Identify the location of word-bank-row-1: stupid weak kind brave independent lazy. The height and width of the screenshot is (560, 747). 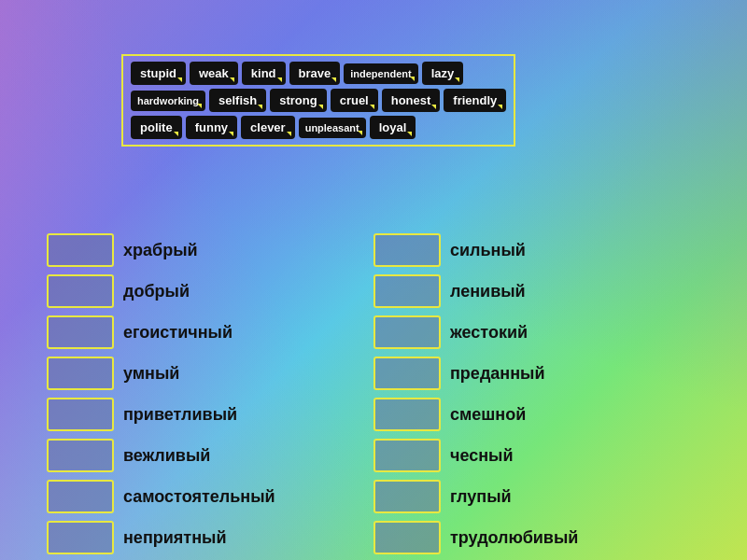
(318, 73).